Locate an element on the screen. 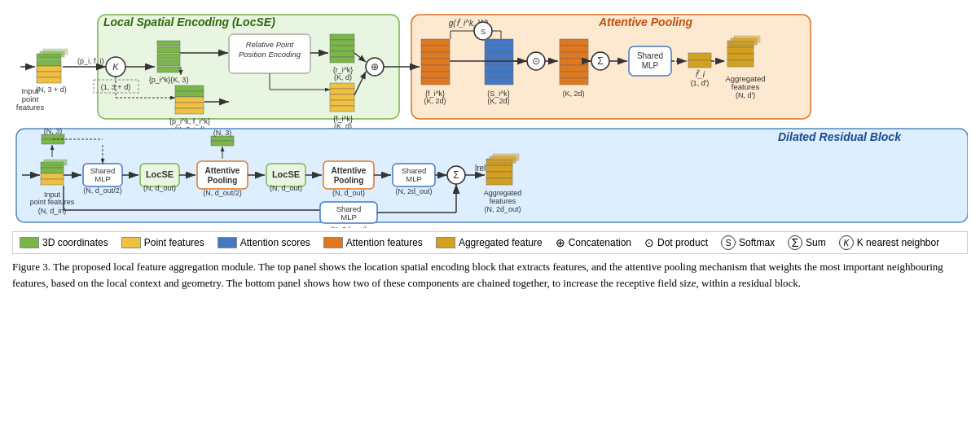 This screenshot has width=980, height=434. svg-text: f̃_i is located at coordinates (701, 74).